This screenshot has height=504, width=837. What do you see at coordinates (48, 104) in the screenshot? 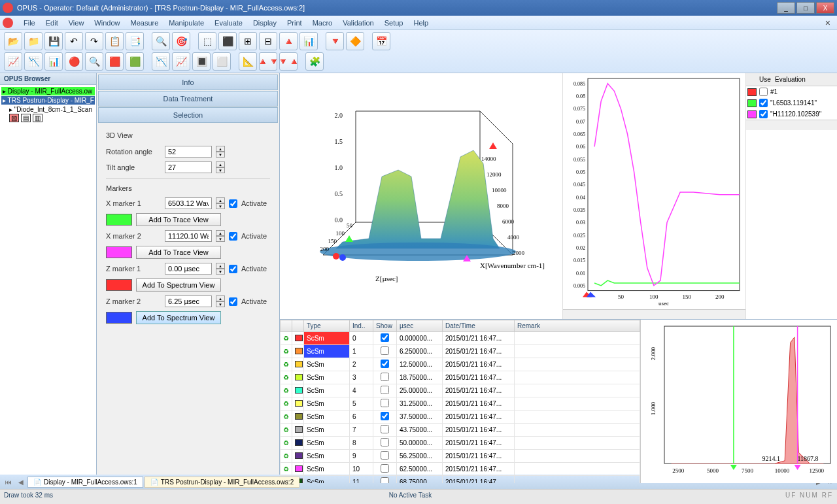
I see `browser-tree: ▸ Display - MIR_FullAccess.ow▸ TRS Postr…` at bounding box center [48, 104].